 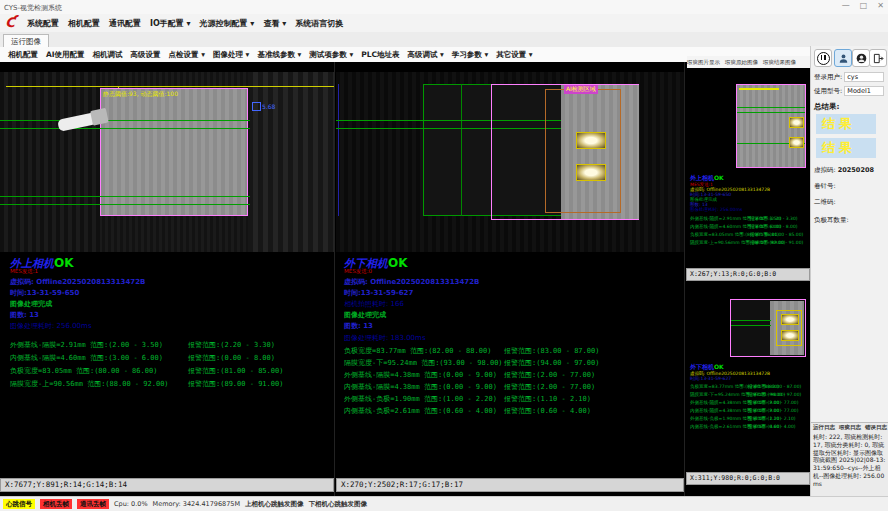 What do you see at coordinates (331, 55) in the screenshot?
I see `tool-test-params: 测试项参数 ▾` at bounding box center [331, 55].